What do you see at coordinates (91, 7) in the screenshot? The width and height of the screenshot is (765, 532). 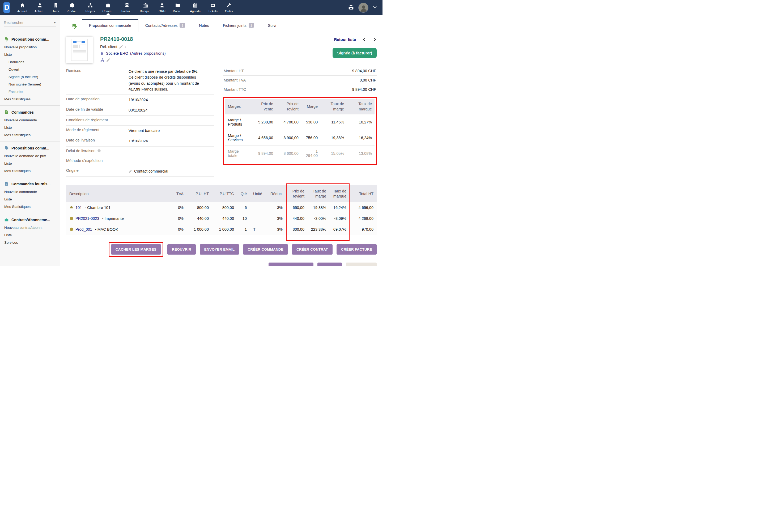 I see `nav-item-projets: Projets` at bounding box center [91, 7].